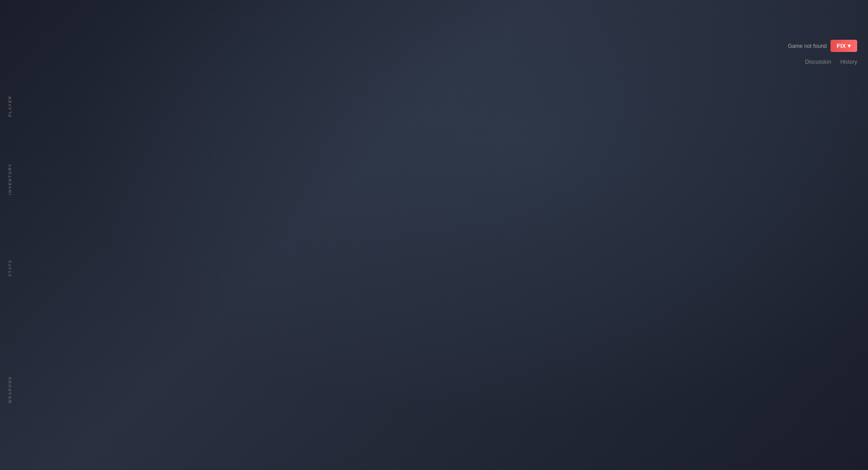 This screenshot has width=868, height=470. I want to click on content-tabs: Discussion History, so click(831, 63).